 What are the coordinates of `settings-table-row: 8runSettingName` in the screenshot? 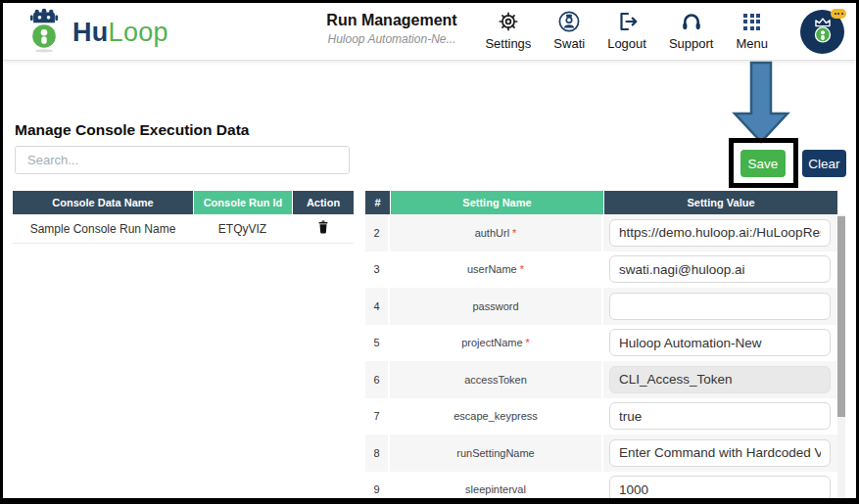 It's located at (605, 453).